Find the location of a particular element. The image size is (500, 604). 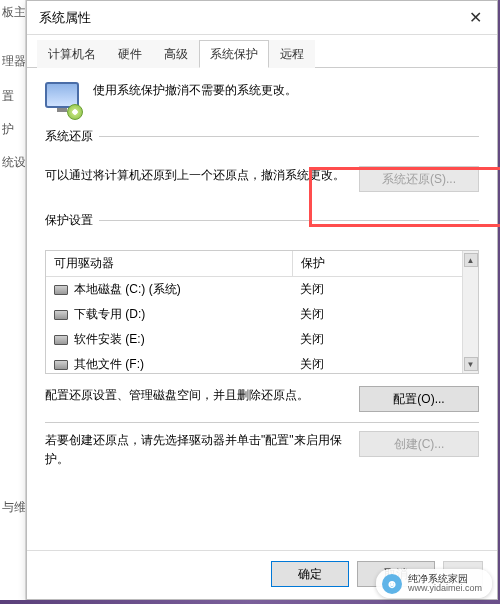

system-protection-icon is located at coordinates (63, 100).